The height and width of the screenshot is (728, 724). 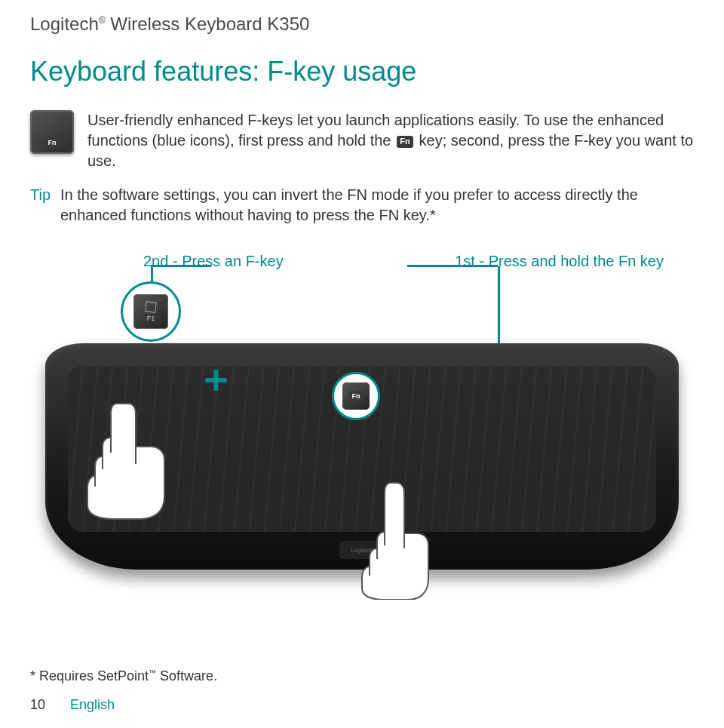 I want to click on brand: Logitech, so click(x=65, y=24).